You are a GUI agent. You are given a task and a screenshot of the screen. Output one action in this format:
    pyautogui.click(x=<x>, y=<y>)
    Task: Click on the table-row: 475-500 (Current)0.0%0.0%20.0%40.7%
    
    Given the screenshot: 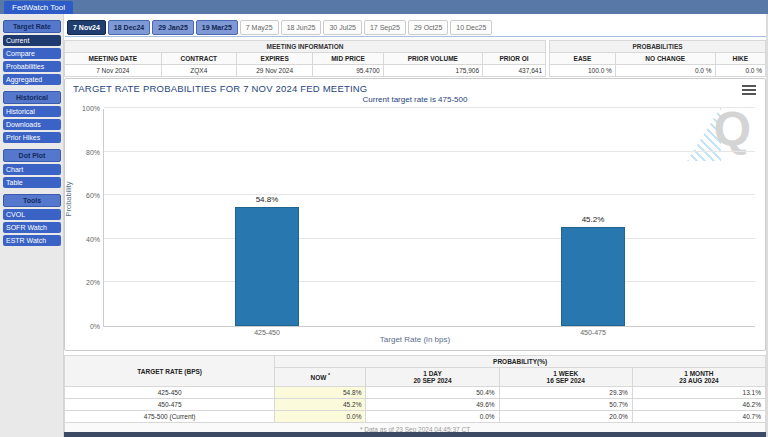 What is the action you would take?
    pyautogui.click(x=416, y=417)
    